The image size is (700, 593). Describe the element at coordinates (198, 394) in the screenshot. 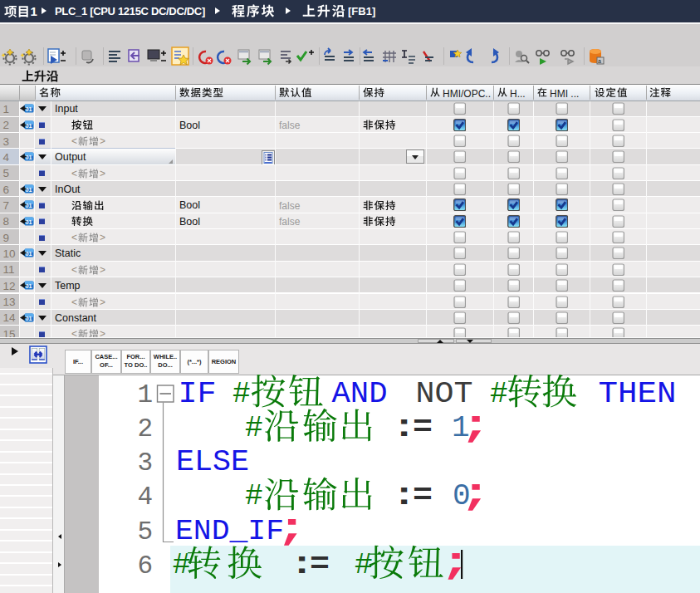

I see `svg-text: IF` at that location.